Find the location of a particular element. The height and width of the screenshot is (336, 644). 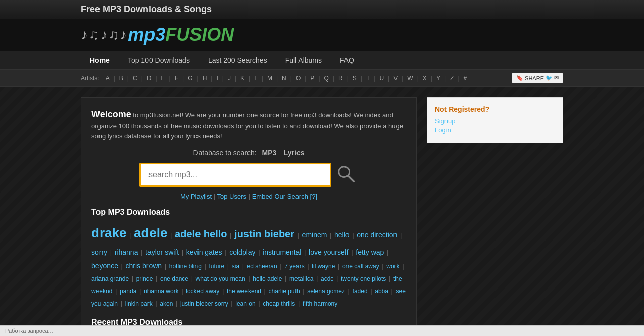

artist-letter-u: U is located at coordinates (382, 78).